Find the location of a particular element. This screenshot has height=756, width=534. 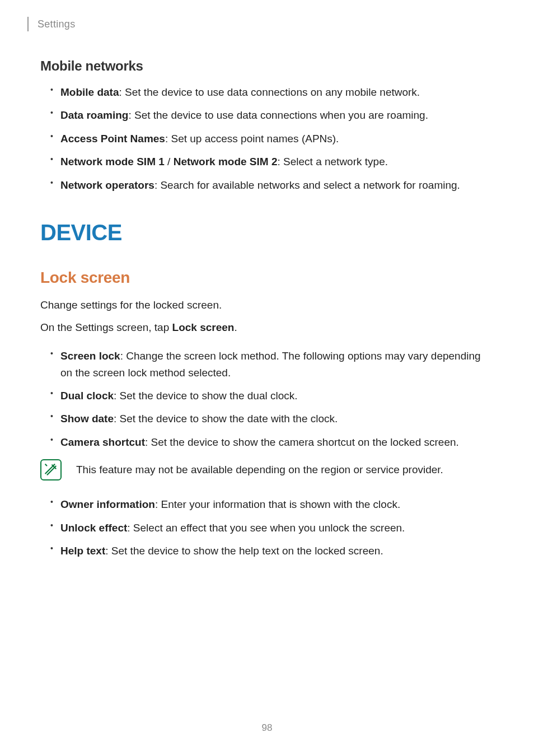

subsection-mobile-networks: Mobile networks is located at coordinates (267, 66).